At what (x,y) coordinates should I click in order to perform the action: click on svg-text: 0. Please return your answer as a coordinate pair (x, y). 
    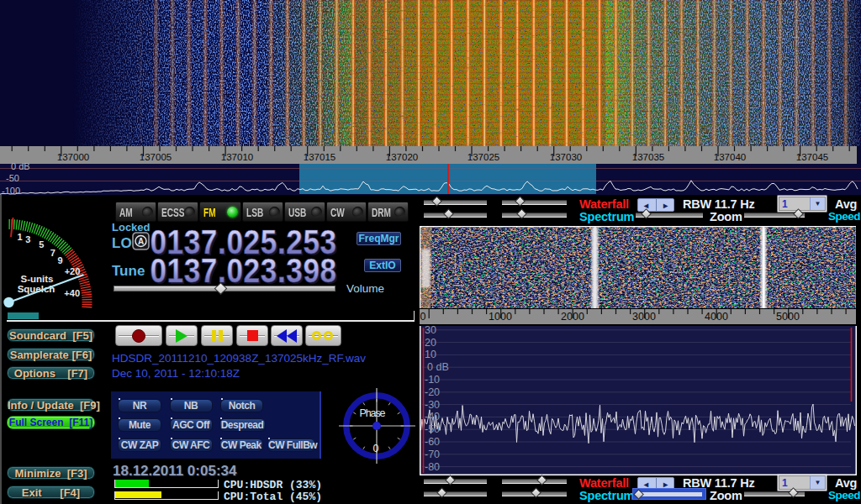
    Looking at the image, I should click on (377, 449).